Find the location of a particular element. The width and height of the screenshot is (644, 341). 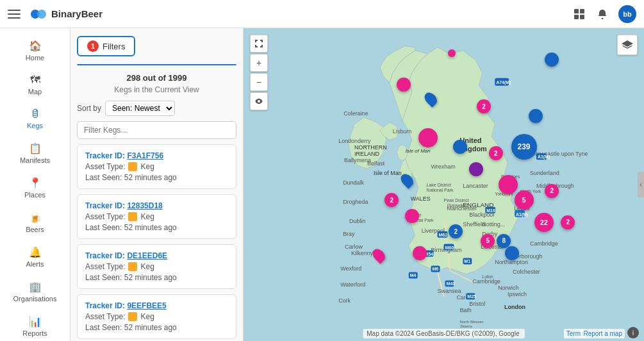

map-marker: 22 is located at coordinates (544, 222).